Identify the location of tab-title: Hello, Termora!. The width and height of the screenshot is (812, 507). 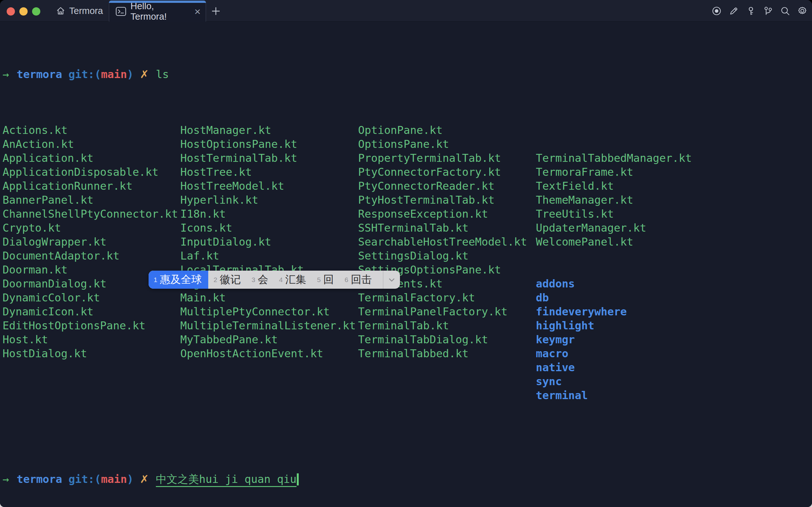
(159, 11).